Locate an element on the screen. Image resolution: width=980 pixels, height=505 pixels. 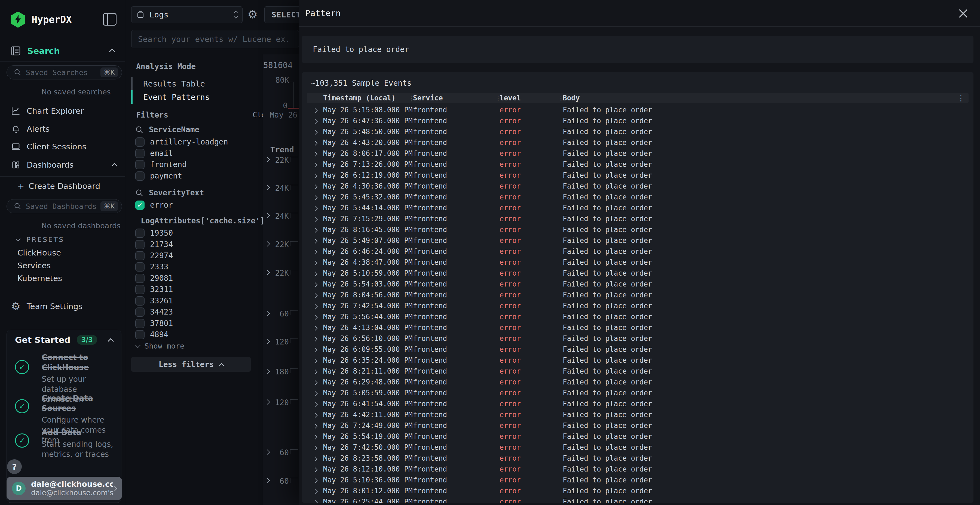
table-row: May 26 4:30:36.000 PM frontend error Fai… is located at coordinates (638, 186).